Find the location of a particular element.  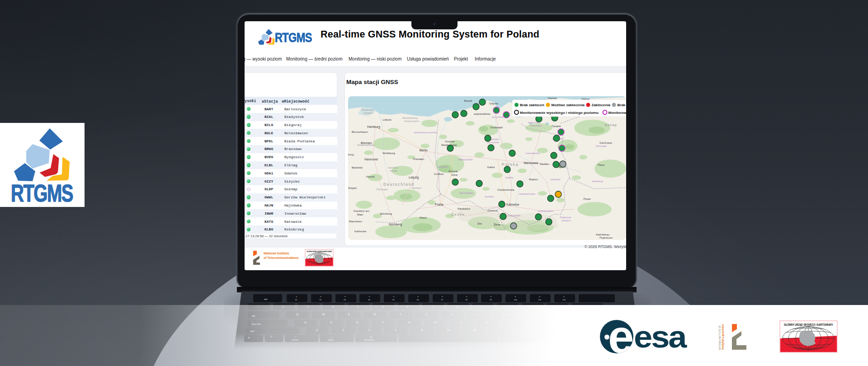

svg-text: Thüringen is located at coordinates (382, 189).